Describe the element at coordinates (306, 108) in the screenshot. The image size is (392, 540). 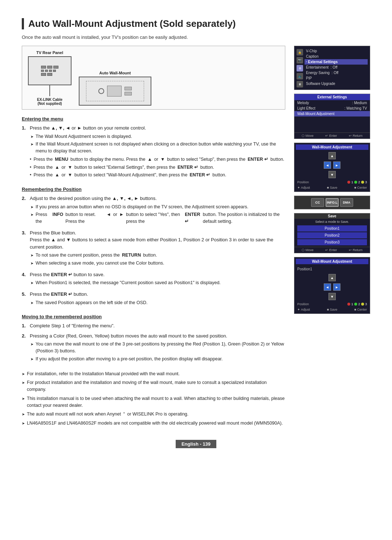
I see `light-label: Light Effect` at that location.